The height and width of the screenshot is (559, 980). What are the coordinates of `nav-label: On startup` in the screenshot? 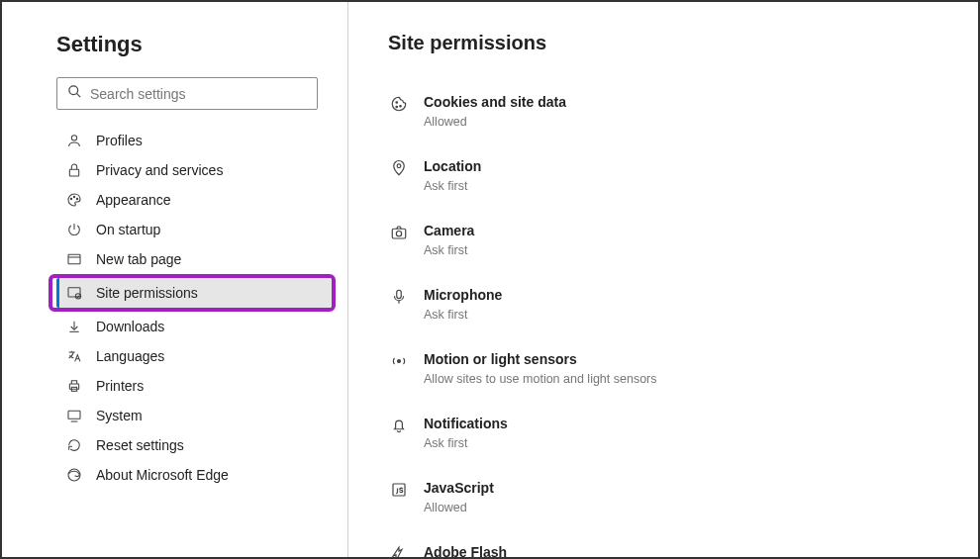 It's located at (129, 230).